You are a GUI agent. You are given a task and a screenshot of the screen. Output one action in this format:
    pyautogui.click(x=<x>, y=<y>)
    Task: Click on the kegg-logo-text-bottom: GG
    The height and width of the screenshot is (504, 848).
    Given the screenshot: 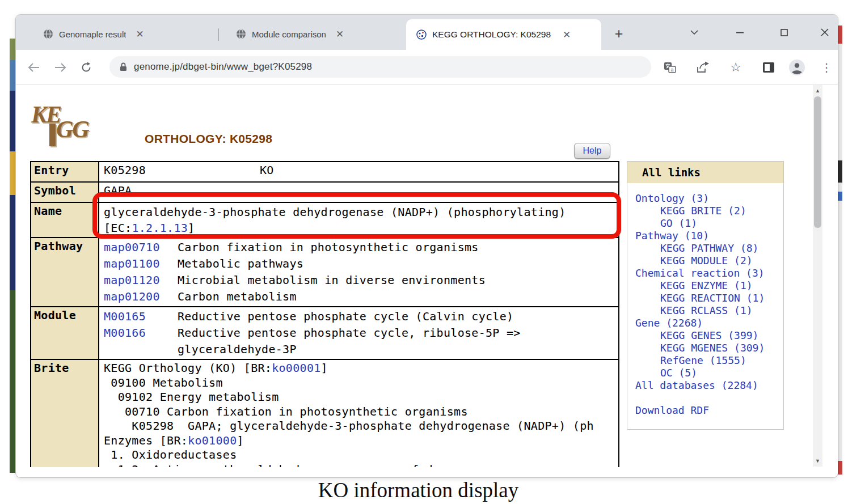 What is the action you would take?
    pyautogui.click(x=73, y=129)
    